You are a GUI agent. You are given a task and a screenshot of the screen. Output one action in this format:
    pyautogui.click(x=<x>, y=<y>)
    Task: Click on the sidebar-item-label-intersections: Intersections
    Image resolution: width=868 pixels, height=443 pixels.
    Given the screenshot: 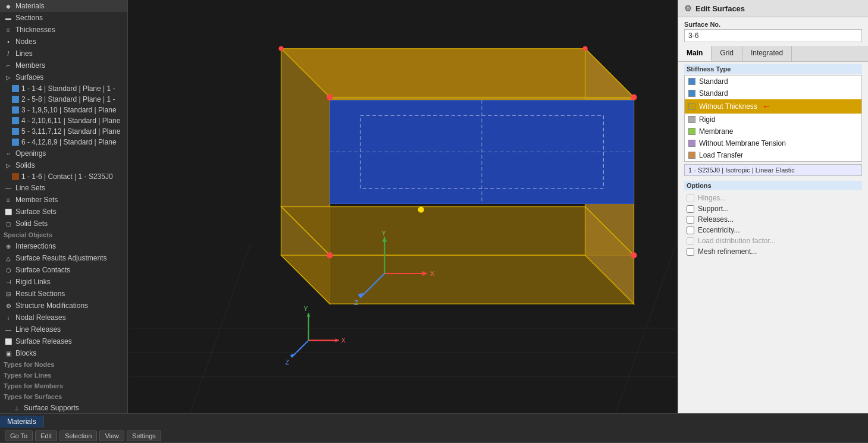 What is the action you would take?
    pyautogui.click(x=36, y=246)
    